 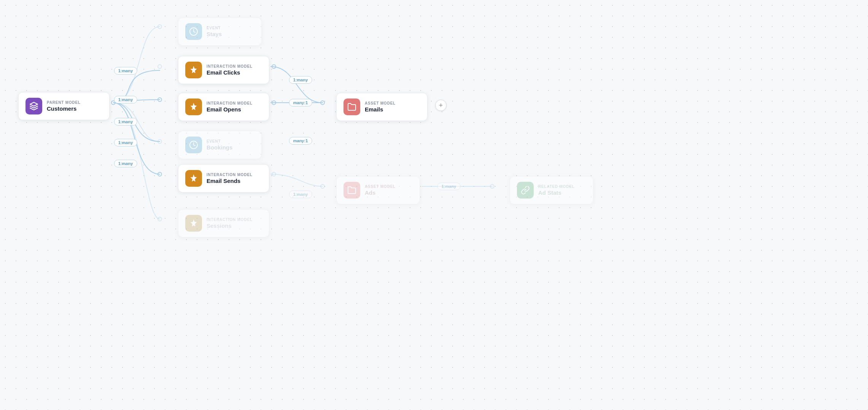 What do you see at coordinates (556, 192) in the screenshot?
I see `node-ad-stats-name: Ad Stats` at bounding box center [556, 192].